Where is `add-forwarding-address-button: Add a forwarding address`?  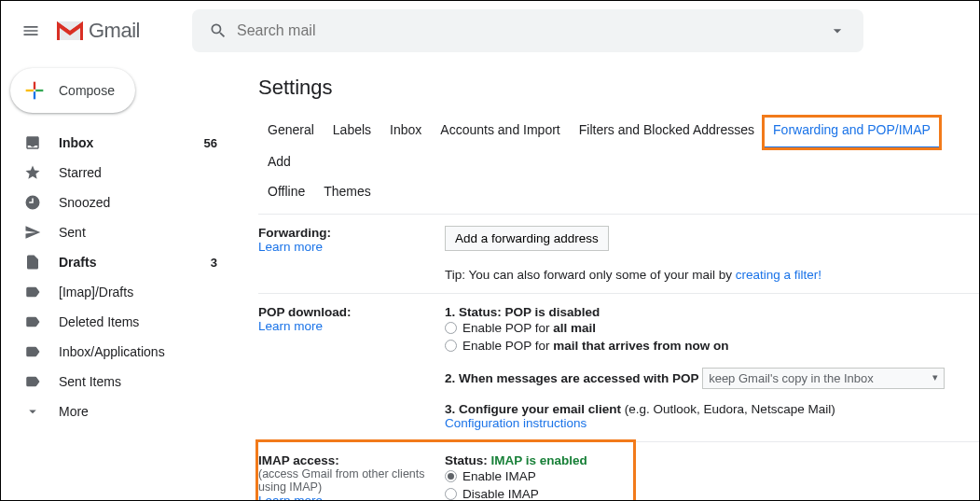 add-forwarding-address-button: Add a forwarding address is located at coordinates (527, 239).